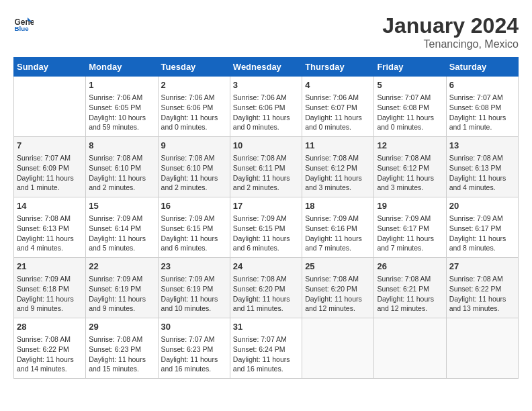 The height and width of the screenshot is (411, 532). I want to click on day-number: 31, so click(266, 327).